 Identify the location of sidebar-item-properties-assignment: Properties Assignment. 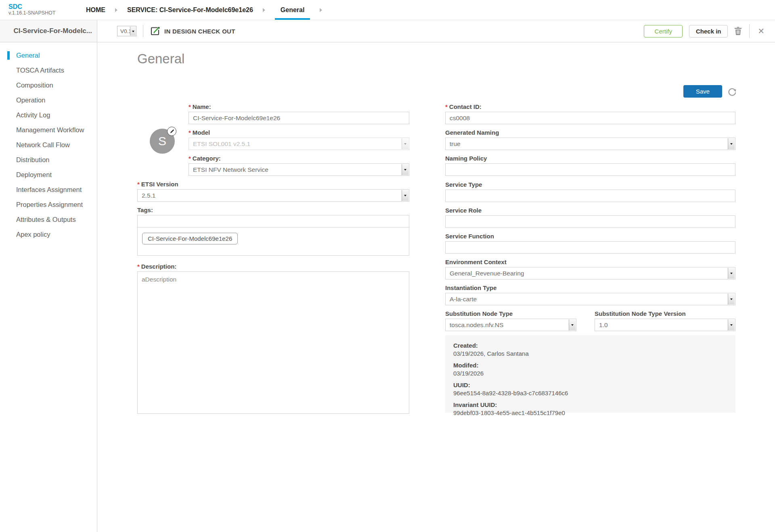
(48, 205).